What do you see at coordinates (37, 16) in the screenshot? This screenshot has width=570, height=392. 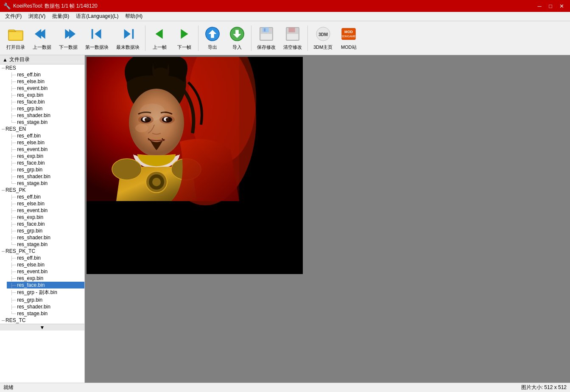 I see `menu-view: 浏览(V)` at bounding box center [37, 16].